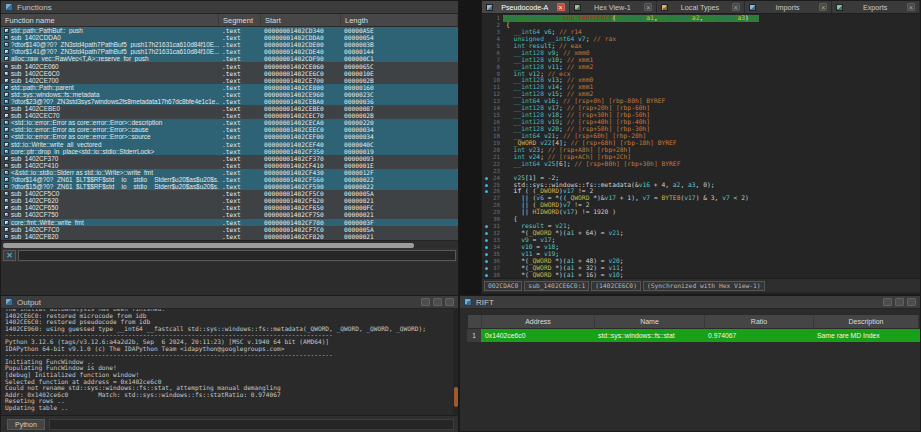  Describe the element at coordinates (110, 44) in the screenshot. I see `function-name-cell: ?dtor$140@?0?_ZN3std4path7PathBuf5_push1…` at that location.